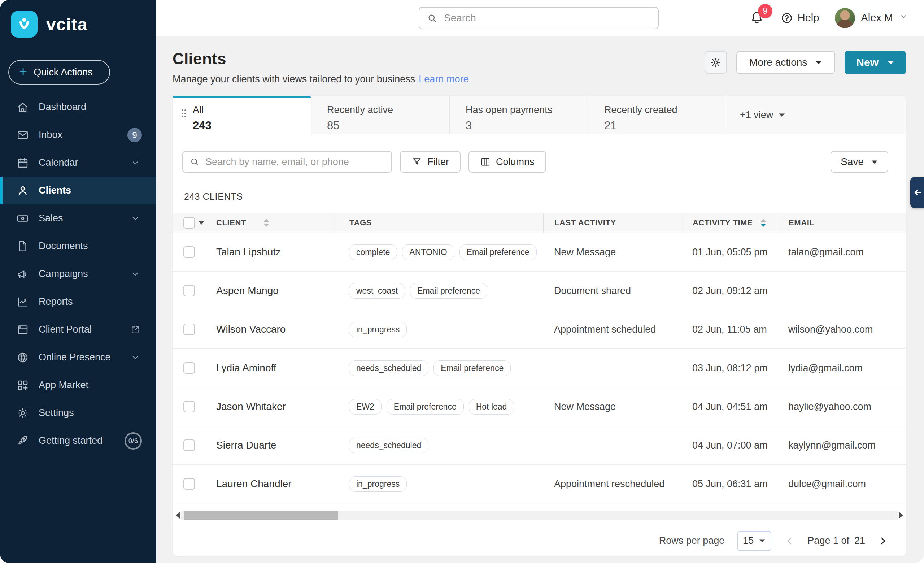 Image resolution: width=924 pixels, height=563 pixels. I want to click on columns-button: Columns, so click(507, 162).